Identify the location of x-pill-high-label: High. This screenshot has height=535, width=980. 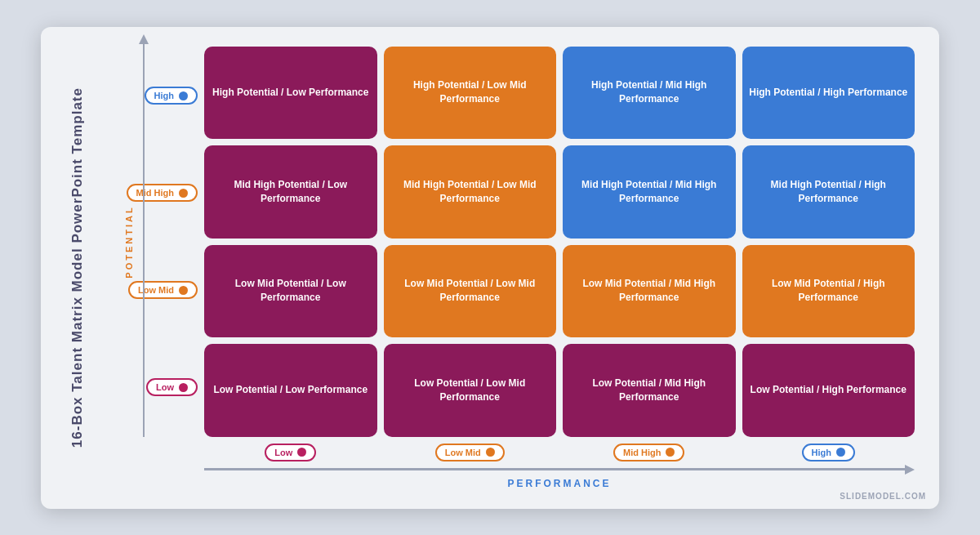
(822, 453).